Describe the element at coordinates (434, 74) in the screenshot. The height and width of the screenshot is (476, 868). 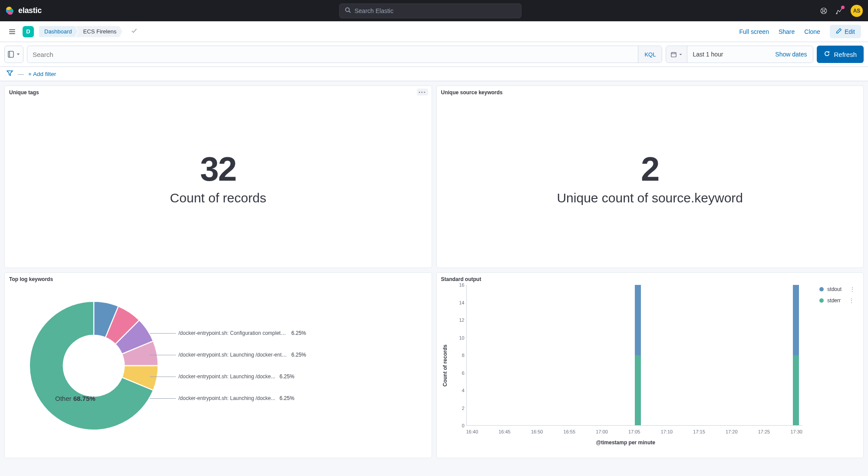
I see `filter-bar: — + Add filter` at that location.